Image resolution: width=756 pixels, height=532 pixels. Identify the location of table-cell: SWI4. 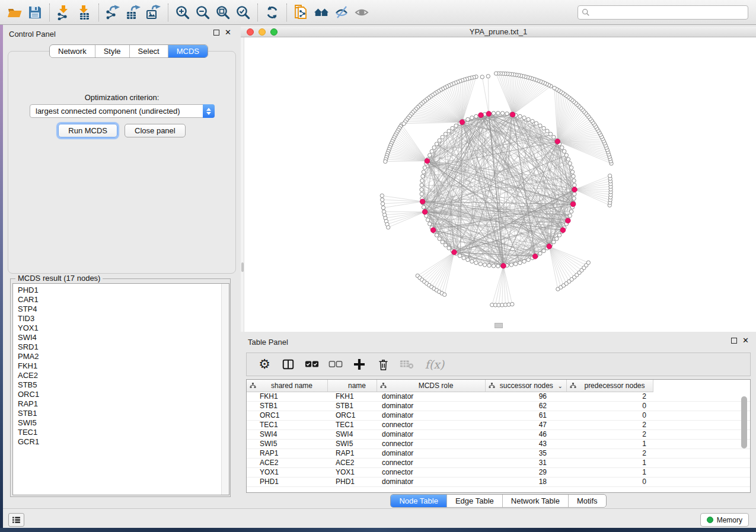
(287, 435).